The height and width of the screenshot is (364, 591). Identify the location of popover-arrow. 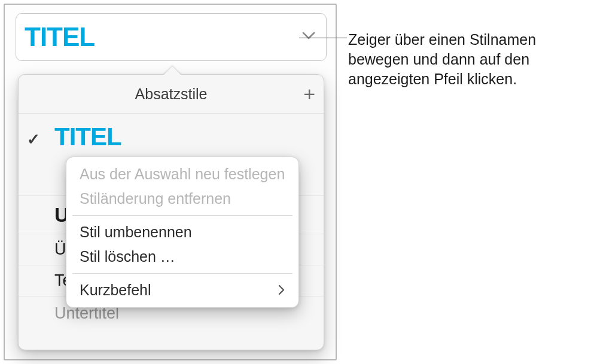
(172, 71).